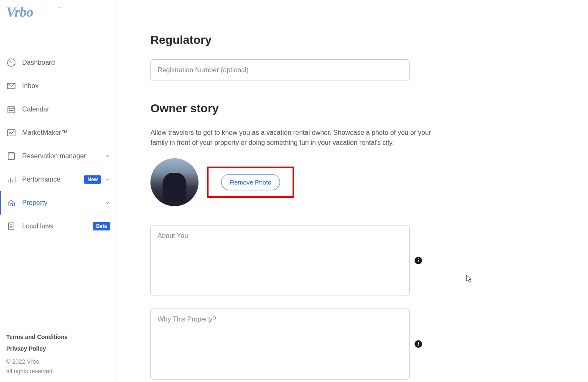  Describe the element at coordinates (353, 182) in the screenshot. I see `photo-row: Remove Photo` at that location.